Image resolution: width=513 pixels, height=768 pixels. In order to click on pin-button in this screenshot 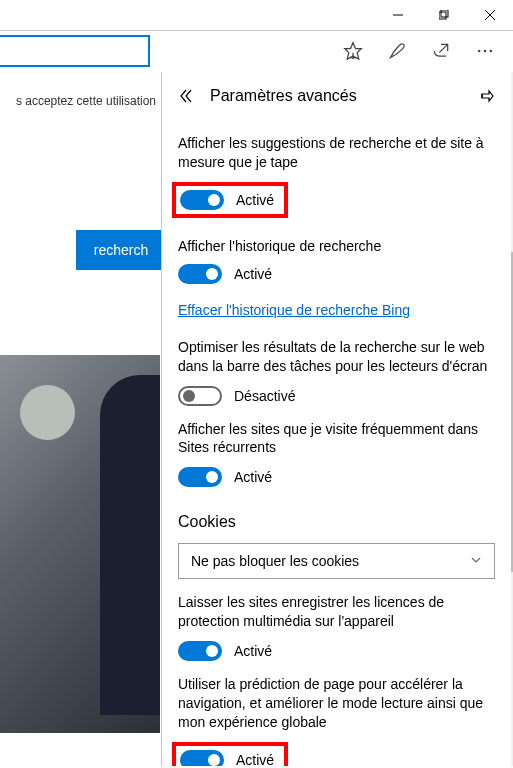, I will do `click(487, 96)`.